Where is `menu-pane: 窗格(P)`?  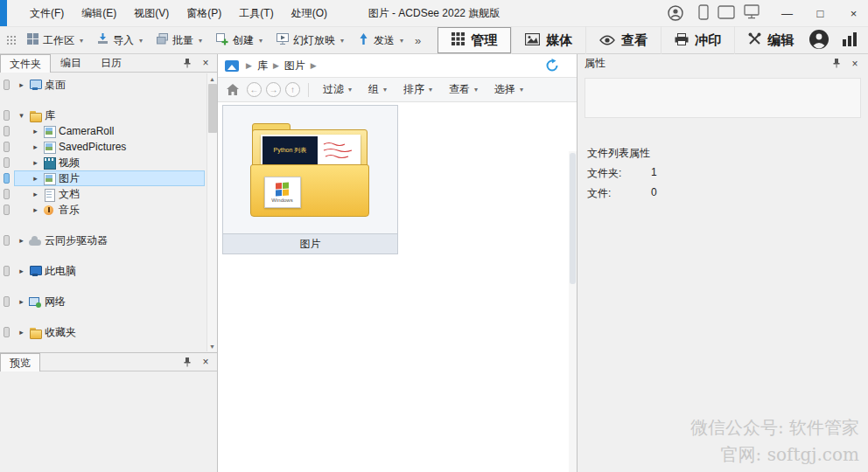
menu-pane: 窗格(P) is located at coordinates (204, 13).